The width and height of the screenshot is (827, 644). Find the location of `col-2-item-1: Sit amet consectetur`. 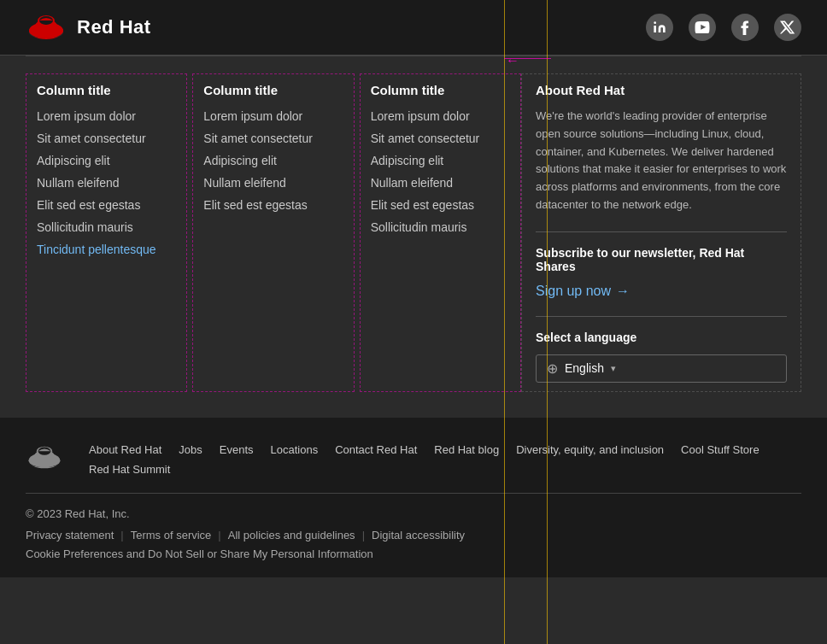

col-2-item-1: Sit amet consectetur is located at coordinates (273, 138).